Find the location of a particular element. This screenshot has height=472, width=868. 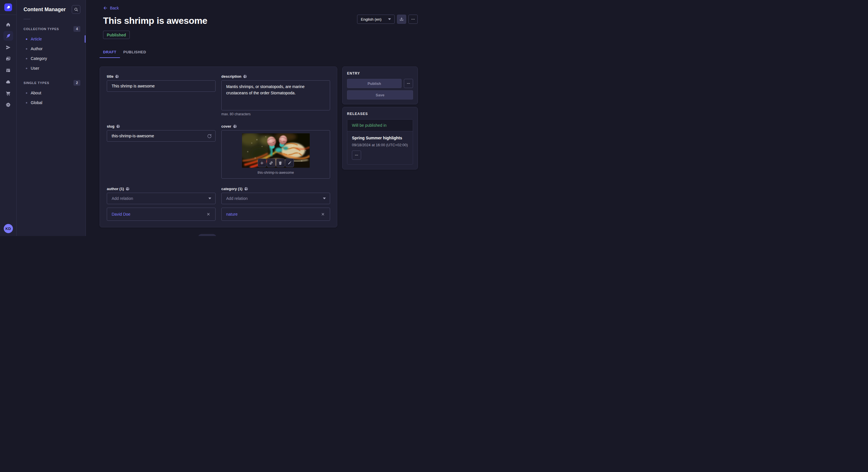

cover-asset-card: this-shrimp-is-awesome is located at coordinates (276, 155).